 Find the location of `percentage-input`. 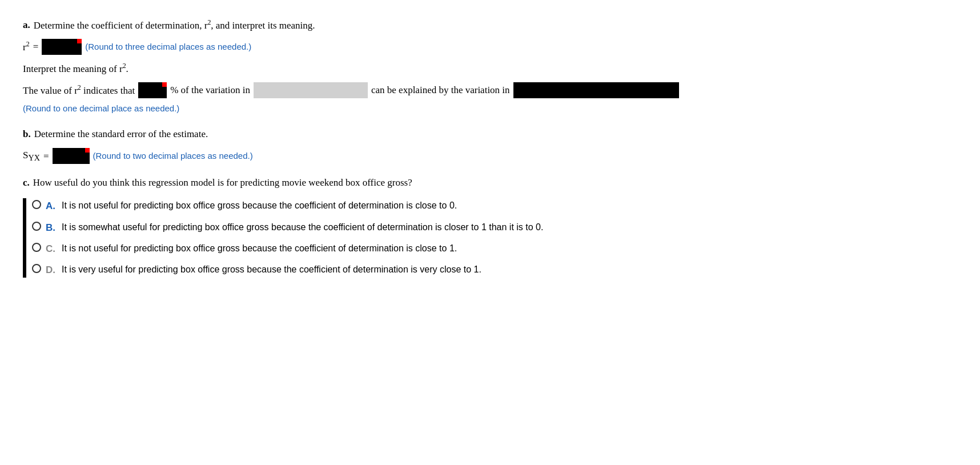

percentage-input is located at coordinates (152, 90).